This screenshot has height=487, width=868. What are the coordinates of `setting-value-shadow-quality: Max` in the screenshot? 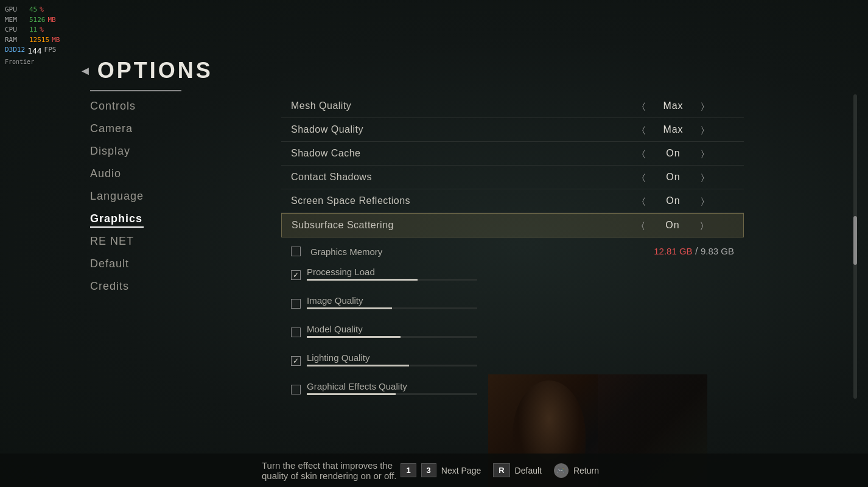 It's located at (673, 130).